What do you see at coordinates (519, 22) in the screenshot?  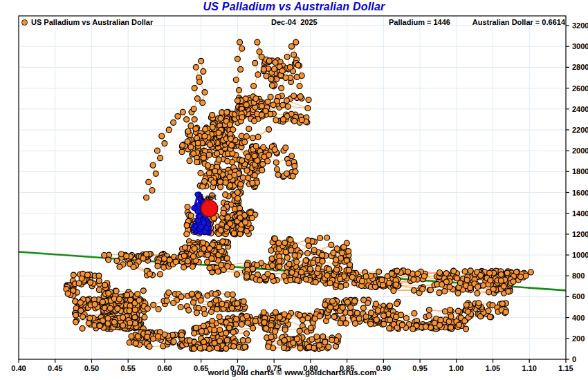 I see `aud-value-annotation: Australian Dollar = 0.6614` at bounding box center [519, 22].